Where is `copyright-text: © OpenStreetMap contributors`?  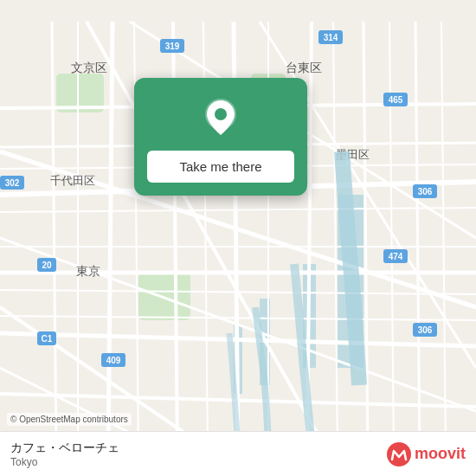 copyright-text: © OpenStreetMap contributors is located at coordinates (69, 419).